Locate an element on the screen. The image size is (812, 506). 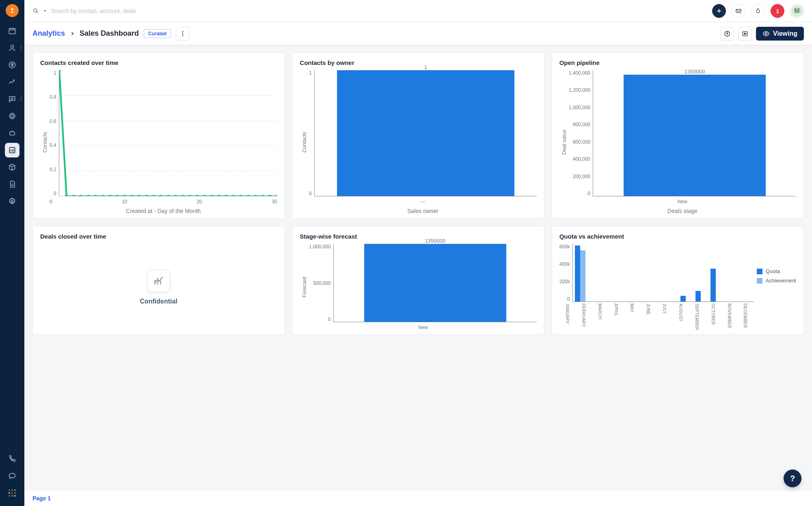
x-axis-label: Sales owner is located at coordinates (423, 209).